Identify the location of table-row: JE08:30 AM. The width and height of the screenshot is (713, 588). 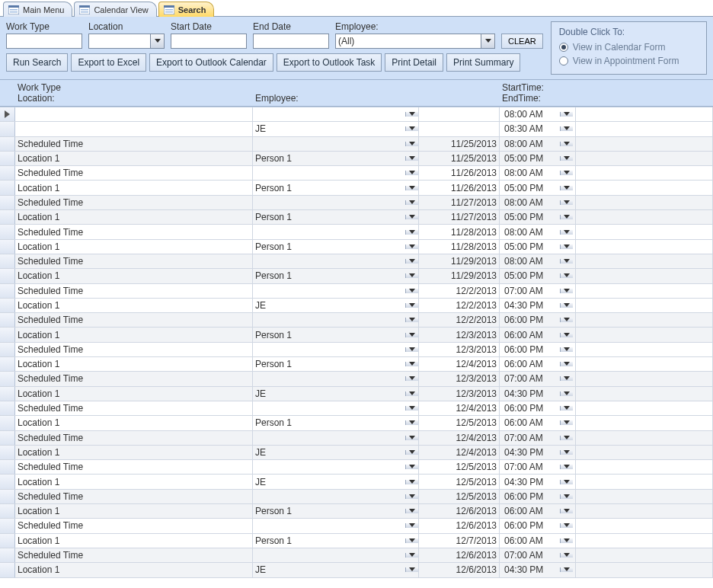
(356, 129).